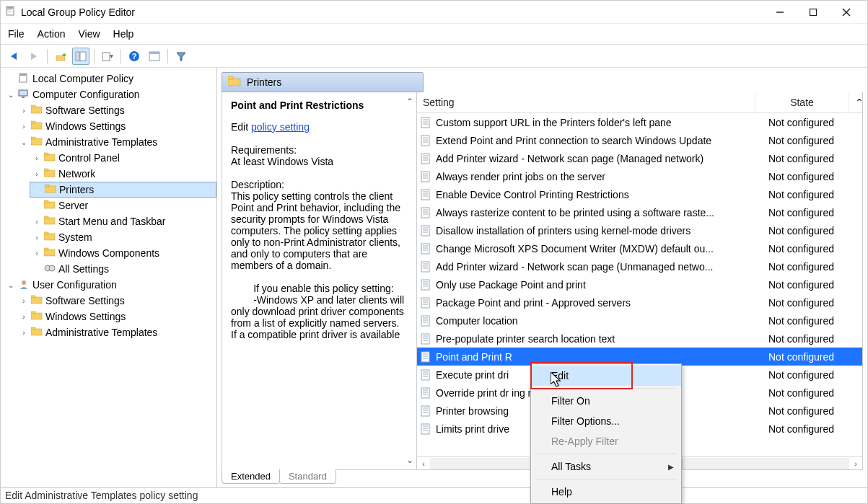 The image size is (868, 504). Describe the element at coordinates (123, 174) in the screenshot. I see `tree-at-network: ›Network` at that location.